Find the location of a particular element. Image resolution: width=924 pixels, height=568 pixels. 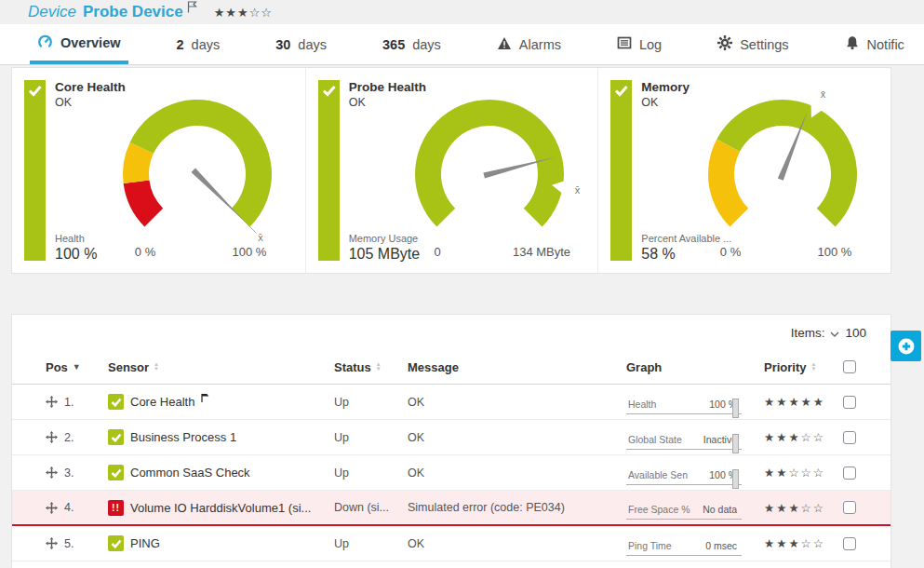

sensor-name: Core Health is located at coordinates (162, 402).